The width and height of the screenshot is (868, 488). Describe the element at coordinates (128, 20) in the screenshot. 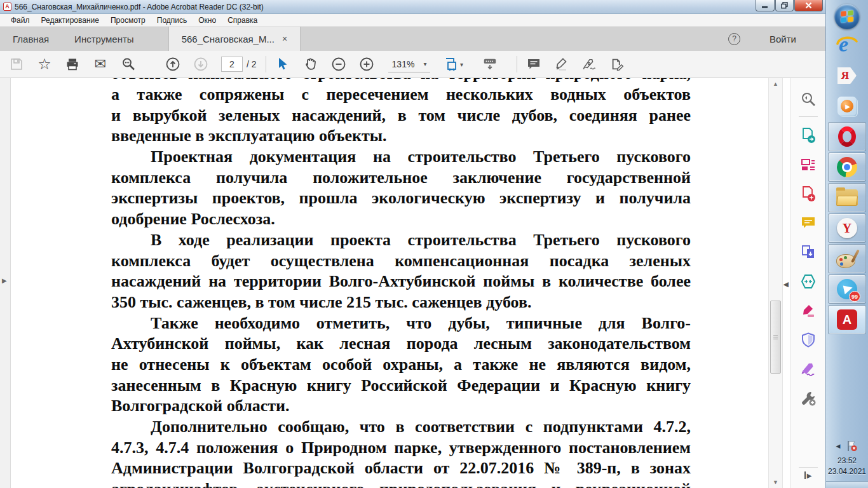

I see `menu-view: Просмотр` at that location.